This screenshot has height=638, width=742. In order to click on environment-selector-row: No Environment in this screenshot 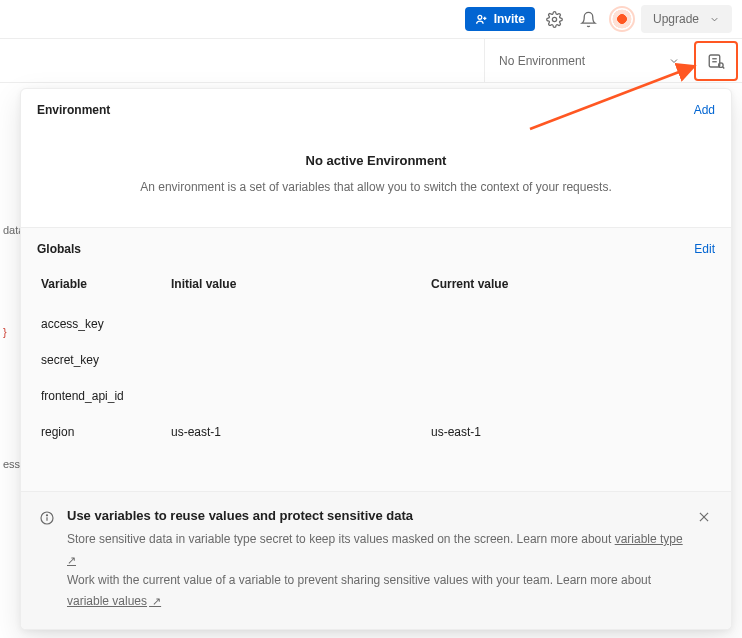, I will do `click(371, 61)`.